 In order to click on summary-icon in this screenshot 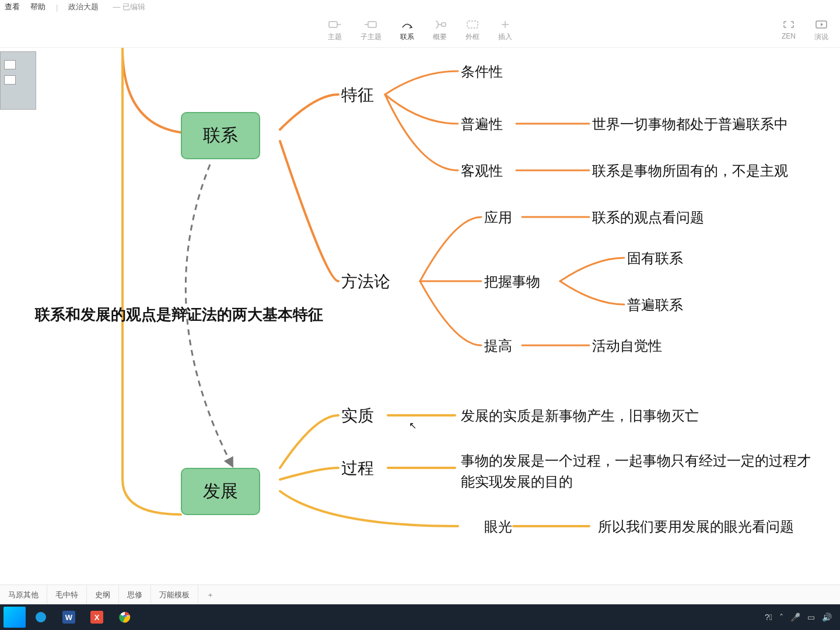, I will do `click(440, 24)`.